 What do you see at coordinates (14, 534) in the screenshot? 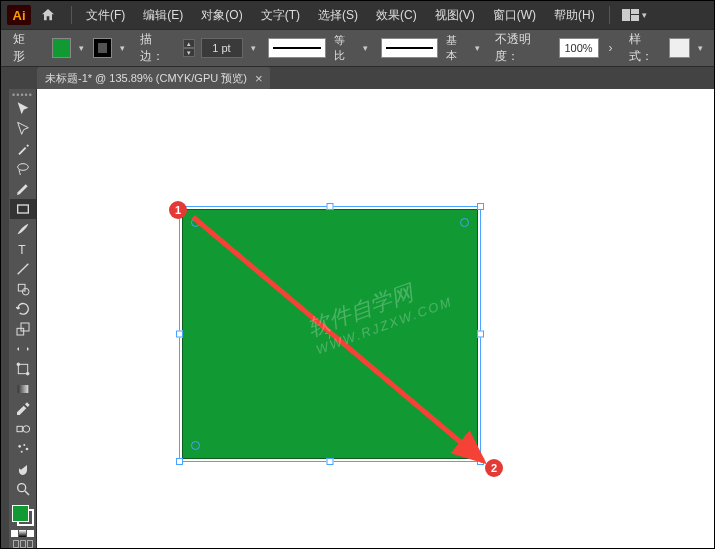
I see `color-mode-icon` at bounding box center [14, 534].